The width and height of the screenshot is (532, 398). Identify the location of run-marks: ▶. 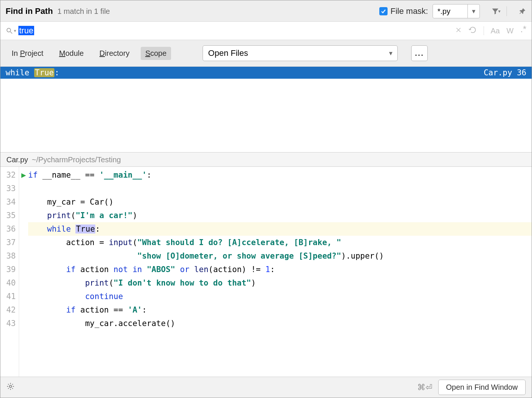
(24, 272).